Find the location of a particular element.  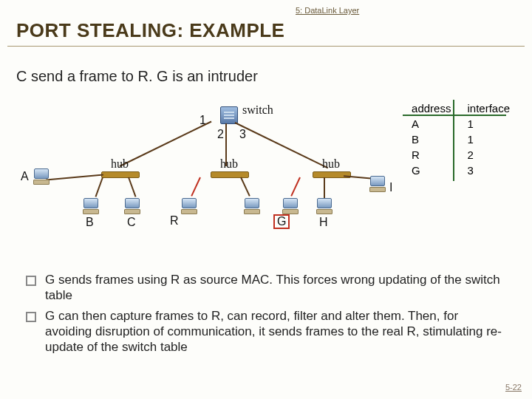

label-hub-left: hub is located at coordinates (120, 164).